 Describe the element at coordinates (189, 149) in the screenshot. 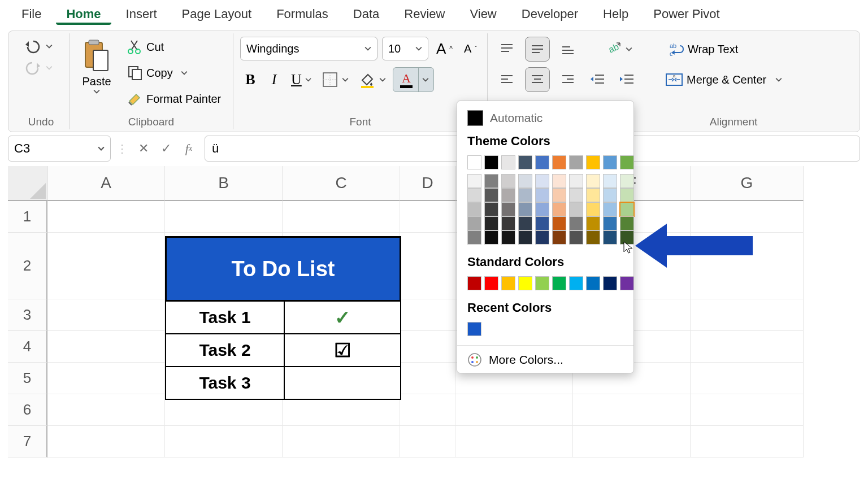

I see `fx-button: fx` at that location.